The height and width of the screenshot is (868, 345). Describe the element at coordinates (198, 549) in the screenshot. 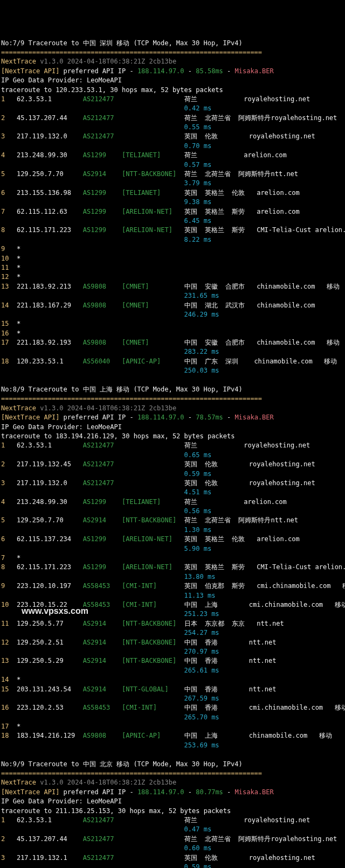

I see `hop-latency: 5.90 ms` at that location.